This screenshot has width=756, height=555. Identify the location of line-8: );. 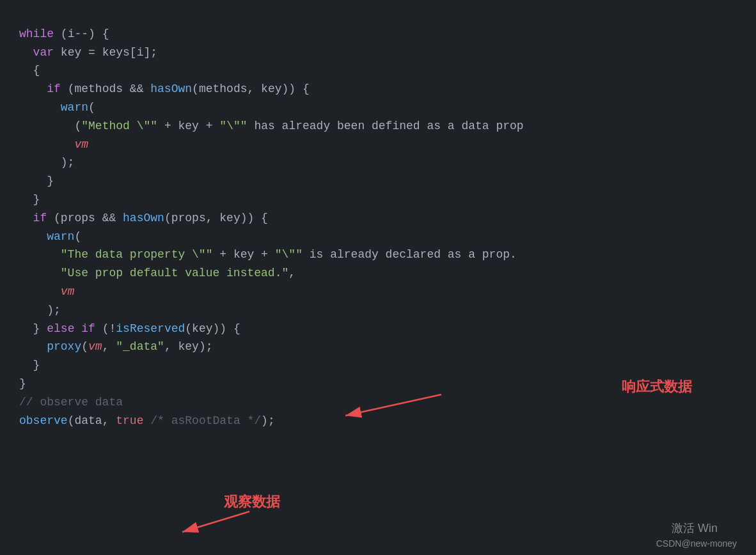
(47, 162).